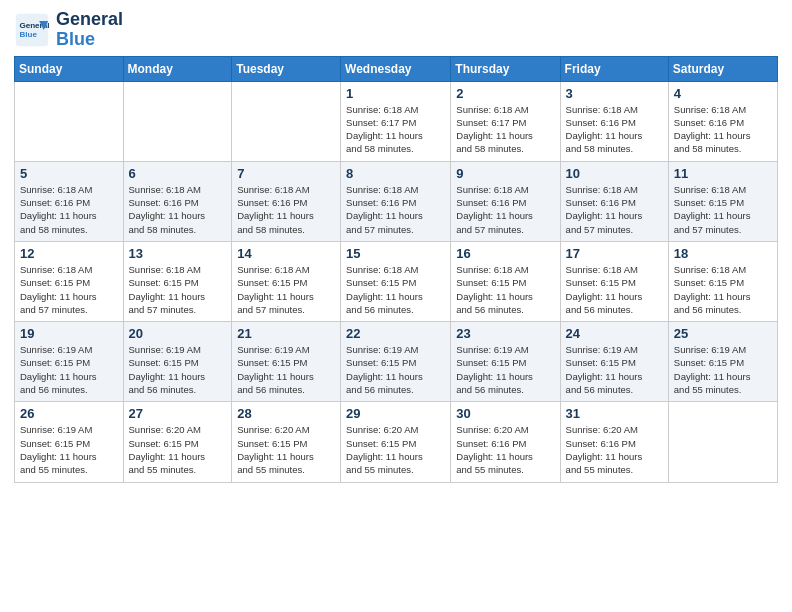  What do you see at coordinates (614, 442) in the screenshot?
I see `calendar-cell: 31Sunrise: 6:20 AM Sunset: 6:16 PM Dayli…` at bounding box center [614, 442].